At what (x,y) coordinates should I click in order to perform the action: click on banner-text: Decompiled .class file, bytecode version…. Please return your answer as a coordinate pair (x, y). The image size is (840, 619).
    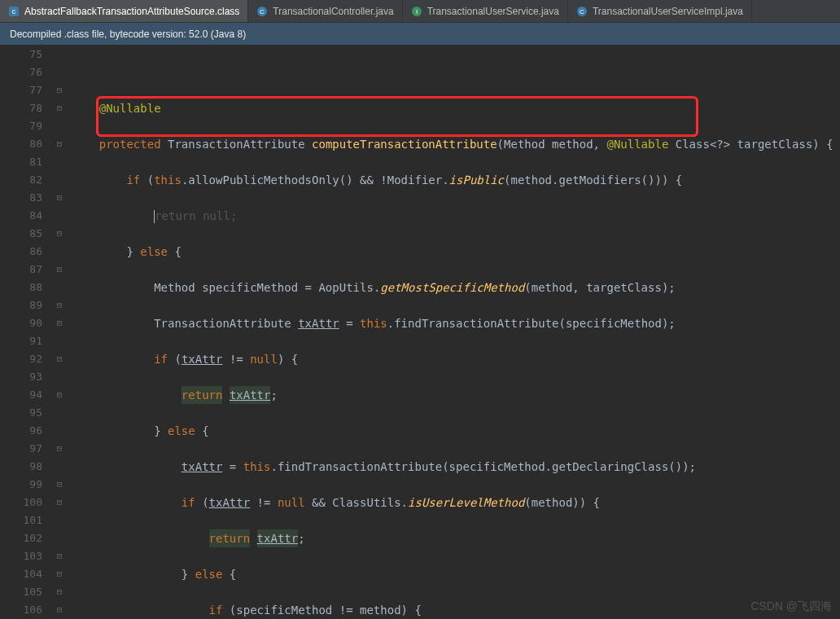
    Looking at the image, I should click on (128, 34).